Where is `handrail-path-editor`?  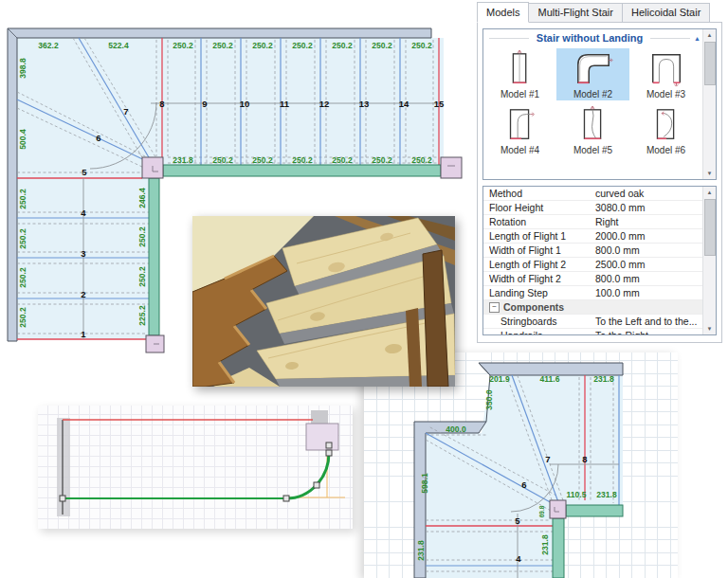 handrail-path-editor is located at coordinates (195, 467).